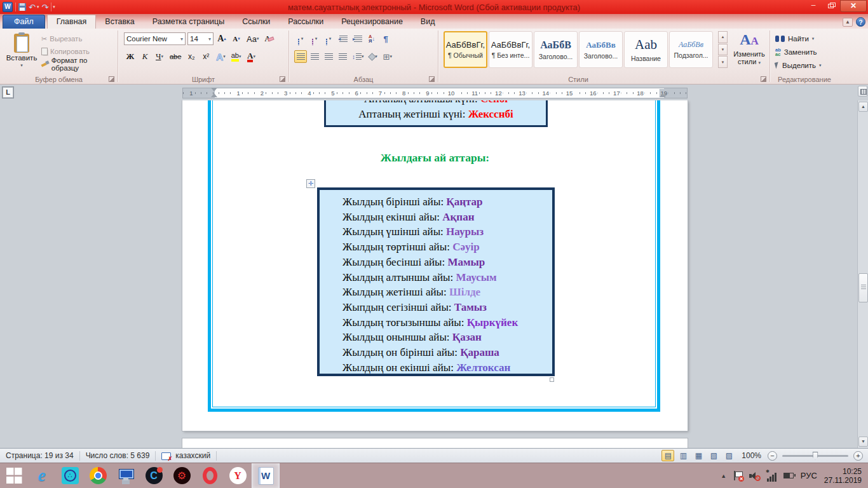 The image size is (868, 488). I want to click on redo-icon: ↷, so click(44, 8).